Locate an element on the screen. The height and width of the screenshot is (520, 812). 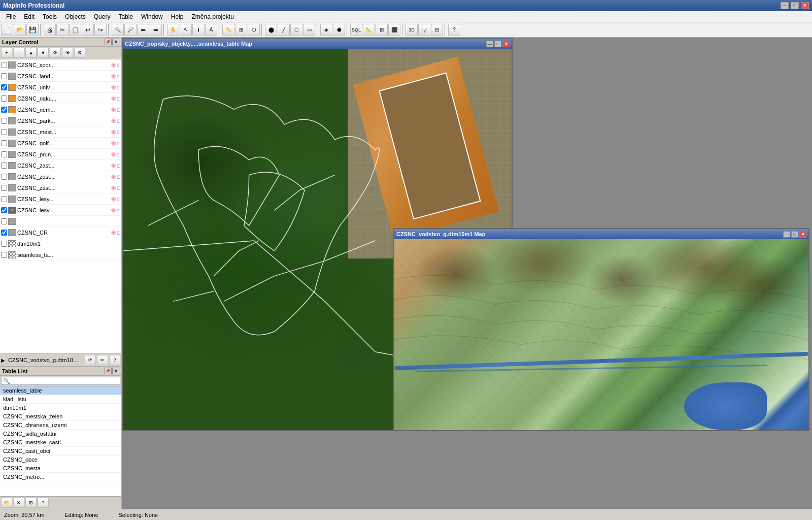
maximize-button: □ is located at coordinates (795, 6).